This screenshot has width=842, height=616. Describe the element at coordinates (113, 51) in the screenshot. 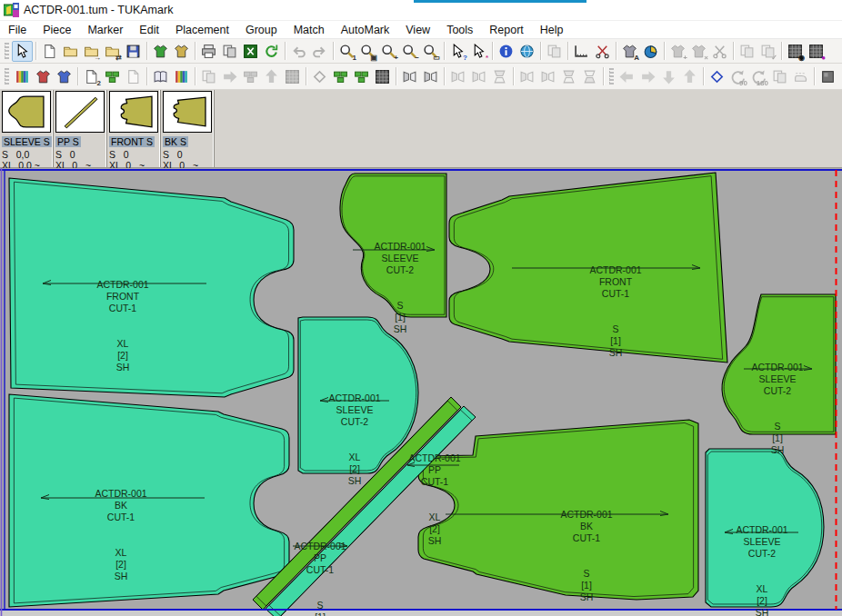

I see `save-marker-as-button: ⇄` at that location.